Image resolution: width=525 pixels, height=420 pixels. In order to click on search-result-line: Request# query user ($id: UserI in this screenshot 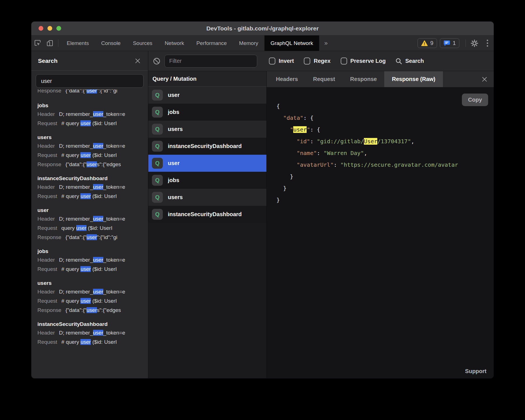, I will do `click(93, 196)`.